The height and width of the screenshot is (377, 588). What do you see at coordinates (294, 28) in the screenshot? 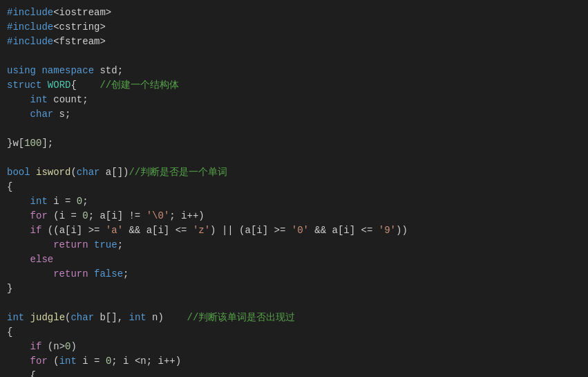
I see `code-line-2: #include<cstring>` at bounding box center [294, 28].